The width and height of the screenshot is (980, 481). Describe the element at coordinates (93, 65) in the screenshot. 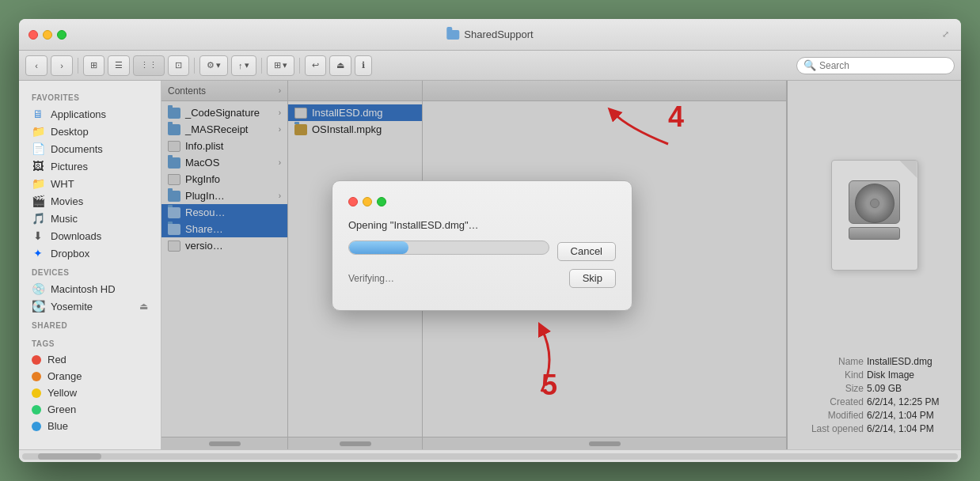

I see `view-icons-icon: ⊞` at that location.